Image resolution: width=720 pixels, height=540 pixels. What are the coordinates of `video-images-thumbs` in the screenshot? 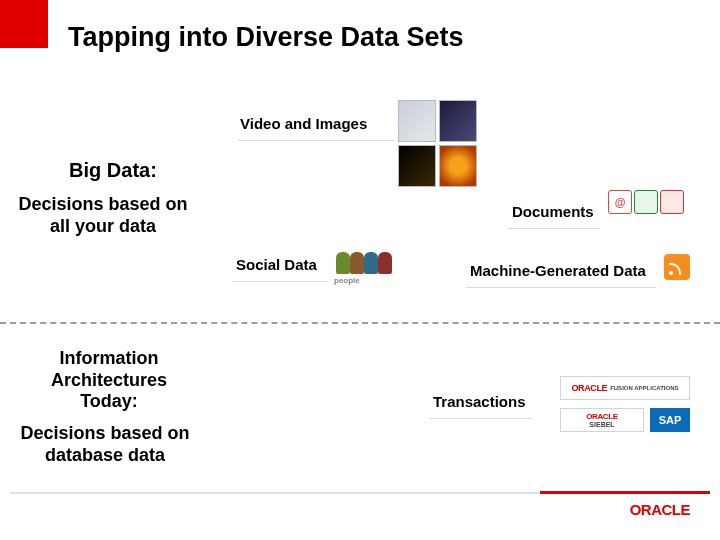 It's located at (438, 144).